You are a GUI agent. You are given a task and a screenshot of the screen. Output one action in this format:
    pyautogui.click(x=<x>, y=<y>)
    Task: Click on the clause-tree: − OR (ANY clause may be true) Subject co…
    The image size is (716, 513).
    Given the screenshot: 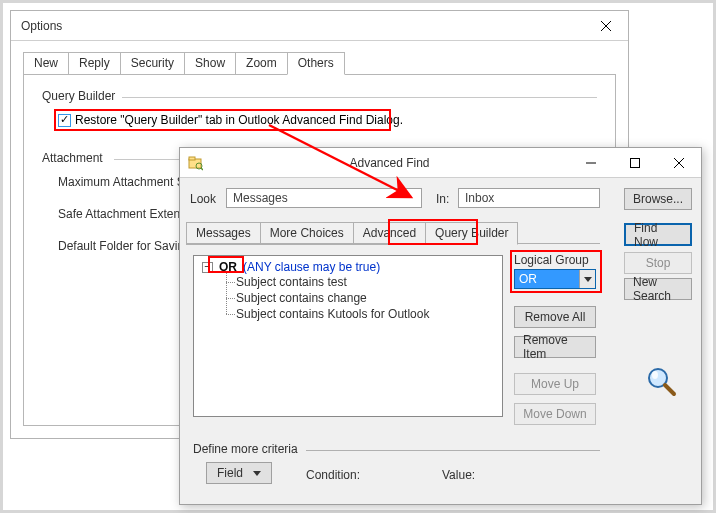 What is the action you would take?
    pyautogui.click(x=348, y=336)
    